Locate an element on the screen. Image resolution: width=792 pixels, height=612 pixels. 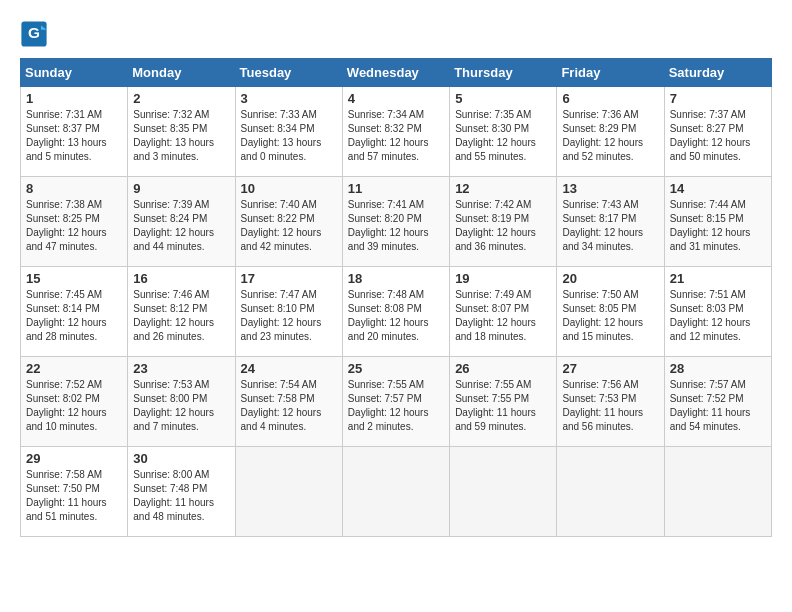
calendar-cell: 10Sunrise: 7:40 AM Sunset: 8:22 PM Dayli… is located at coordinates (288, 222).